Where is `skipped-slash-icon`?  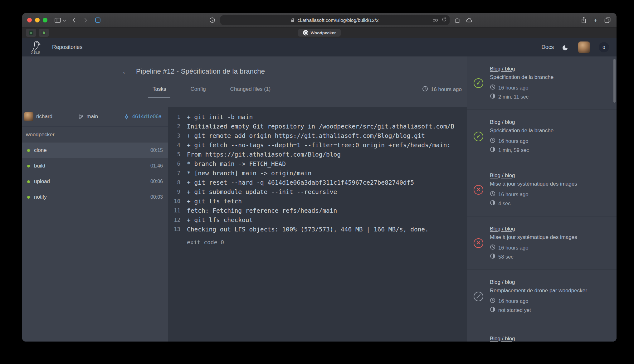 skipped-slash-icon is located at coordinates (479, 296).